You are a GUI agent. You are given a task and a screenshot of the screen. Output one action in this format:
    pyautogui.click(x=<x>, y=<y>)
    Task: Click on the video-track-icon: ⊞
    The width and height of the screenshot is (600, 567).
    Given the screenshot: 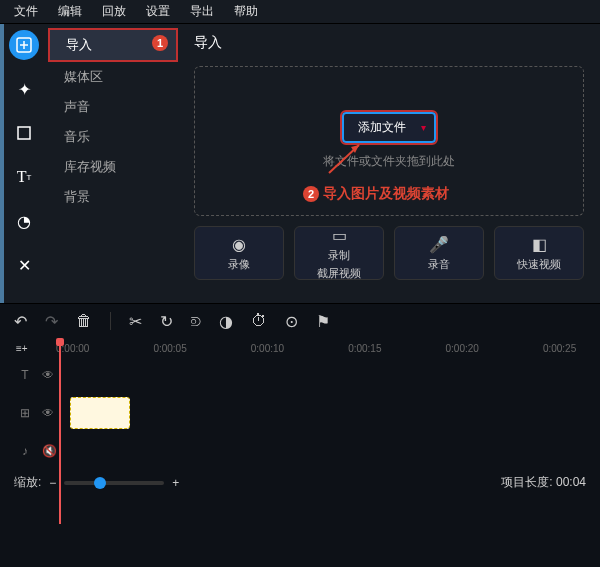 What is the action you would take?
    pyautogui.click(x=25, y=413)
    